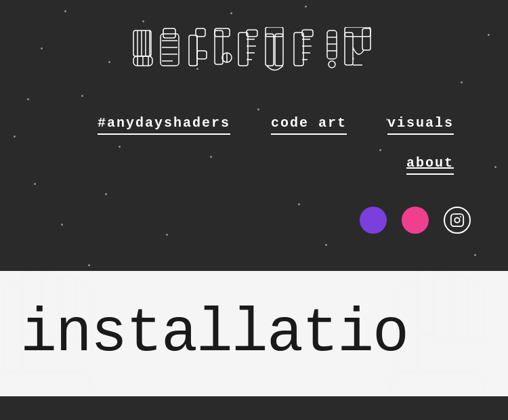  I want to click on social-tumblr-button, so click(373, 220).